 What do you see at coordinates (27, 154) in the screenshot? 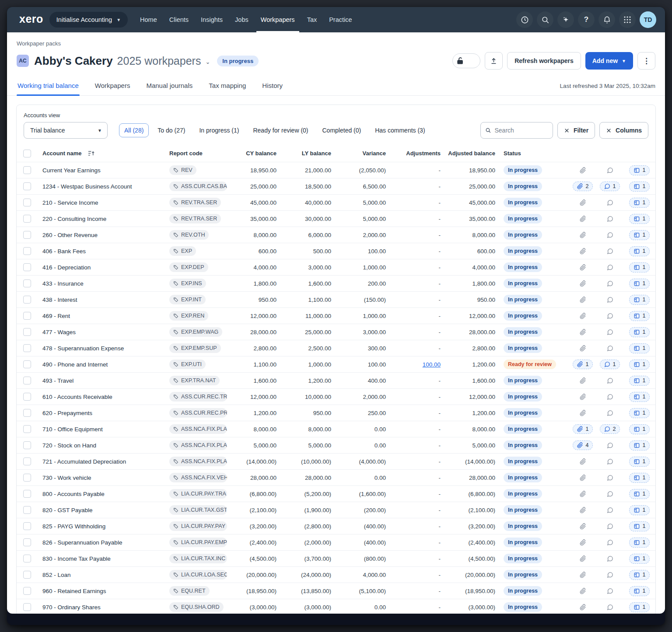
I see `select-all-checkbox` at bounding box center [27, 154].